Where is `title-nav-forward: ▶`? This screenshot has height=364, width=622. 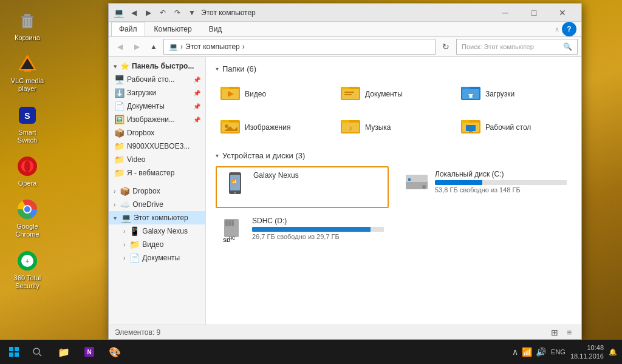 title-nav-forward: ▶ is located at coordinates (148, 13).